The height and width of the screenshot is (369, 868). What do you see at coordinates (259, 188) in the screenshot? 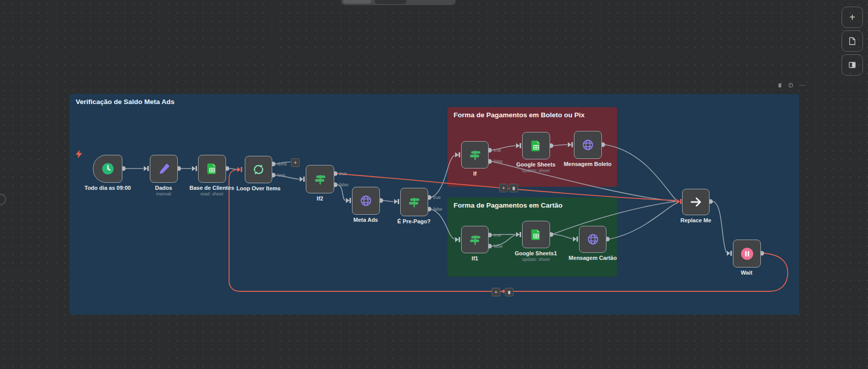
I see `node-label: Loop Over Items` at bounding box center [259, 188].